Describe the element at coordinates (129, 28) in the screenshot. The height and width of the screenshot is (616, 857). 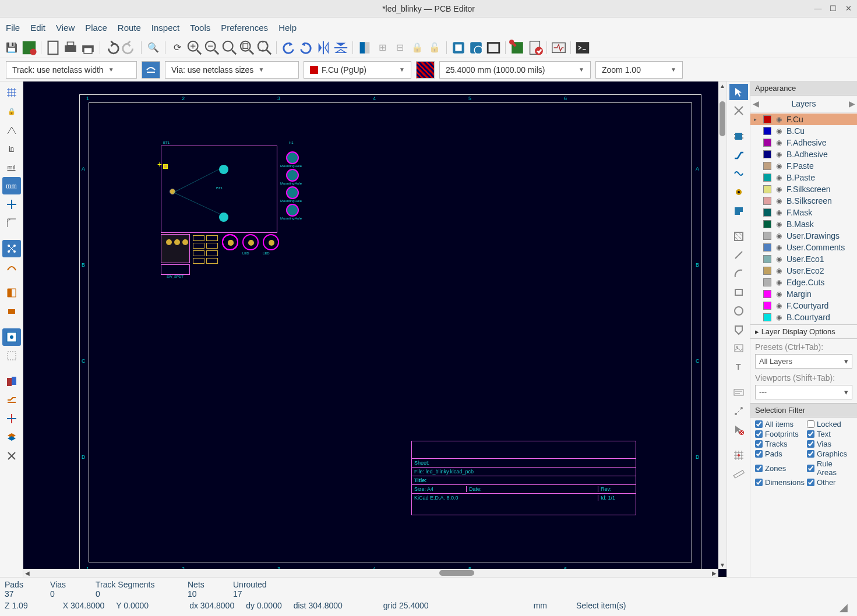
I see `menu-route: Route` at that location.